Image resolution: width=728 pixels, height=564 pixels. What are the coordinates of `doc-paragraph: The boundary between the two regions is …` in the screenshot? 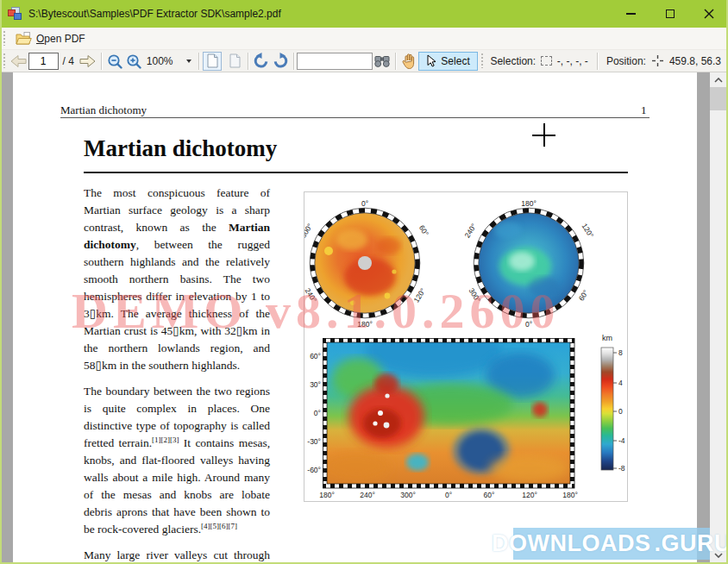 It's located at (177, 461).